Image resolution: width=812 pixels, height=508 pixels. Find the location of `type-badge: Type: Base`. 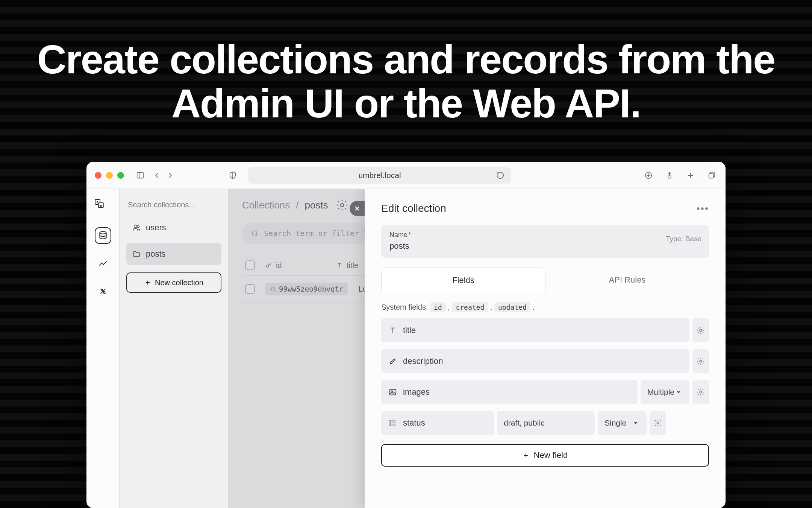

type-badge: Type: Base is located at coordinates (683, 239).